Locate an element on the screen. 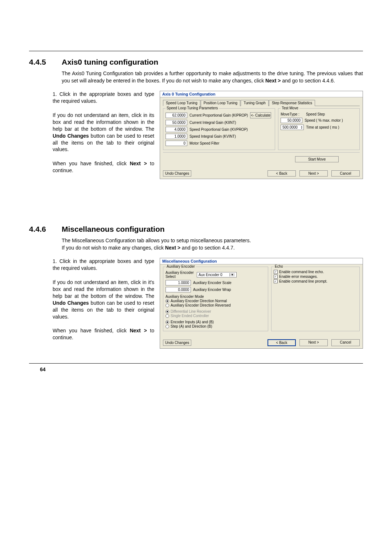 Image resolution: width=392 pixels, height=555 pixels. chevron-down-icon: ▼ is located at coordinates (232, 275).